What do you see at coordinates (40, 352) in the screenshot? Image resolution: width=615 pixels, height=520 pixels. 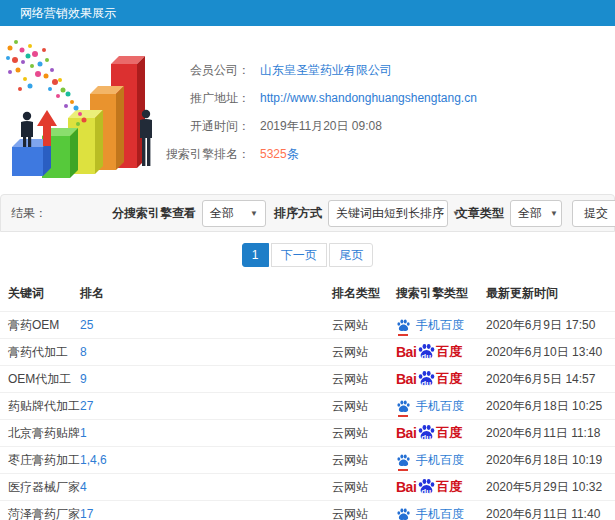 I see `keyword-cell: 膏药代加工` at bounding box center [40, 352].